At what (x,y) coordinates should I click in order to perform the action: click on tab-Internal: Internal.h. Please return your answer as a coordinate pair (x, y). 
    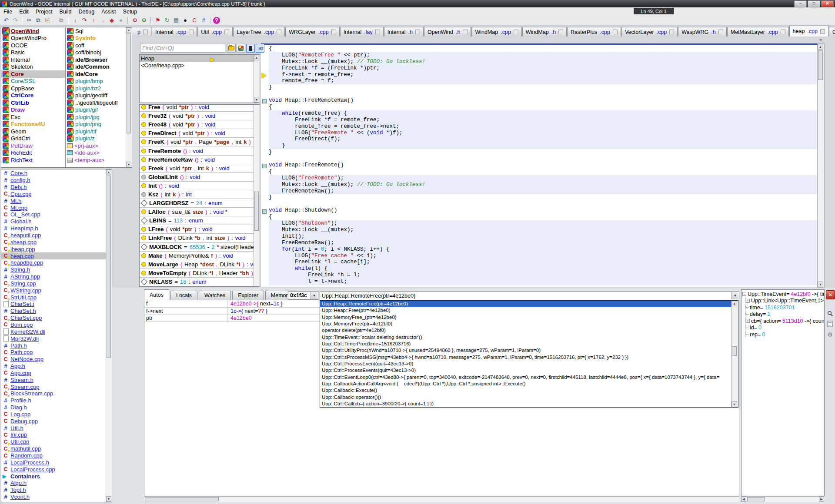
    Looking at the image, I should click on (404, 32).